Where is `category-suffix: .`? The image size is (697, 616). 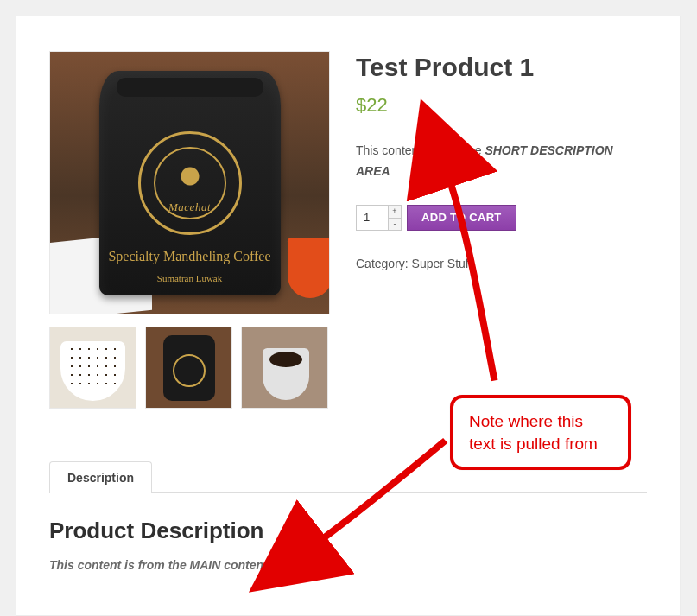
category-suffix: . is located at coordinates (473, 264).